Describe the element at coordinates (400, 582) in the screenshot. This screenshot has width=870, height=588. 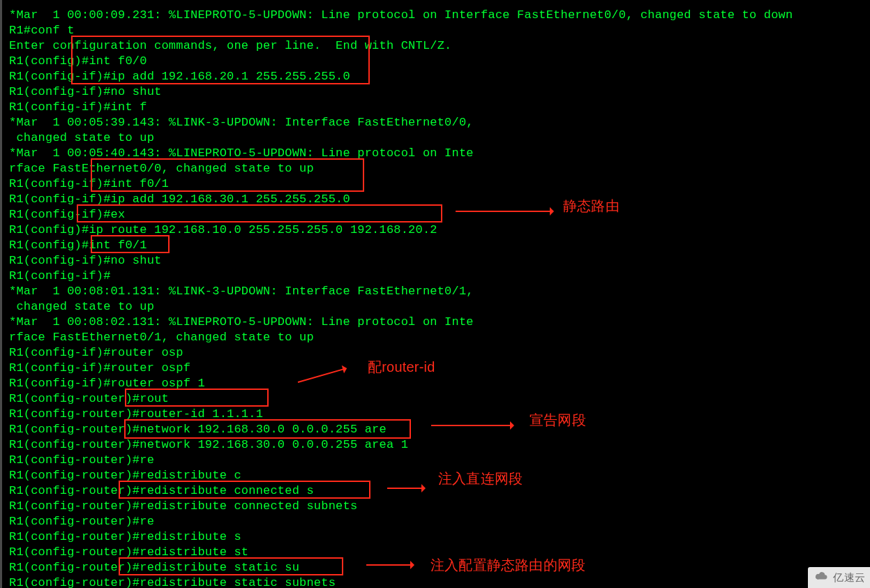
I see `terminal-line: R1(config-router)#redistribute static su…` at that location.